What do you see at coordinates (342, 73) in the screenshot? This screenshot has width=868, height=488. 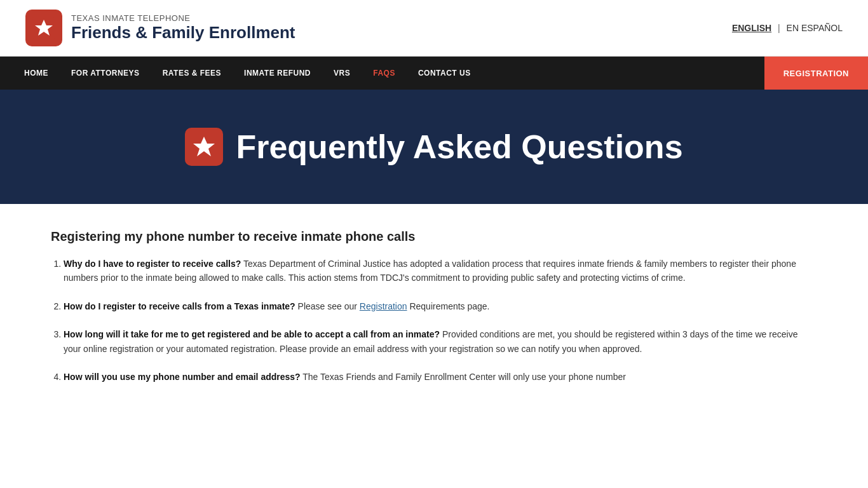 I see `nav-vrs: VRS` at bounding box center [342, 73].